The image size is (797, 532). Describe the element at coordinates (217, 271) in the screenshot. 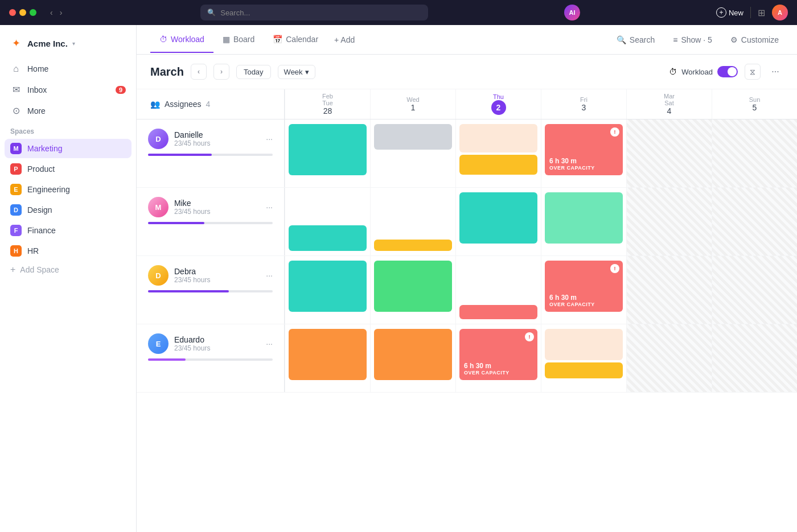

I see `debra-name: Debra` at that location.